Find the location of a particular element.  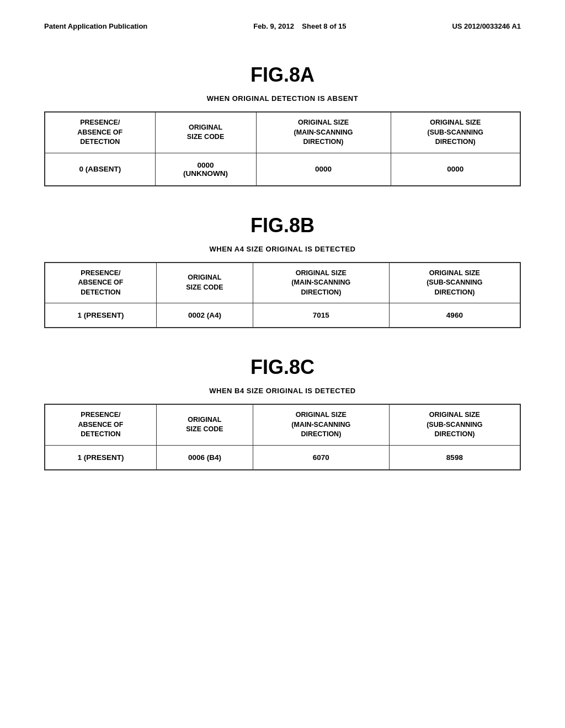

cell-size-code: 0002 (A4) is located at coordinates (204, 315).